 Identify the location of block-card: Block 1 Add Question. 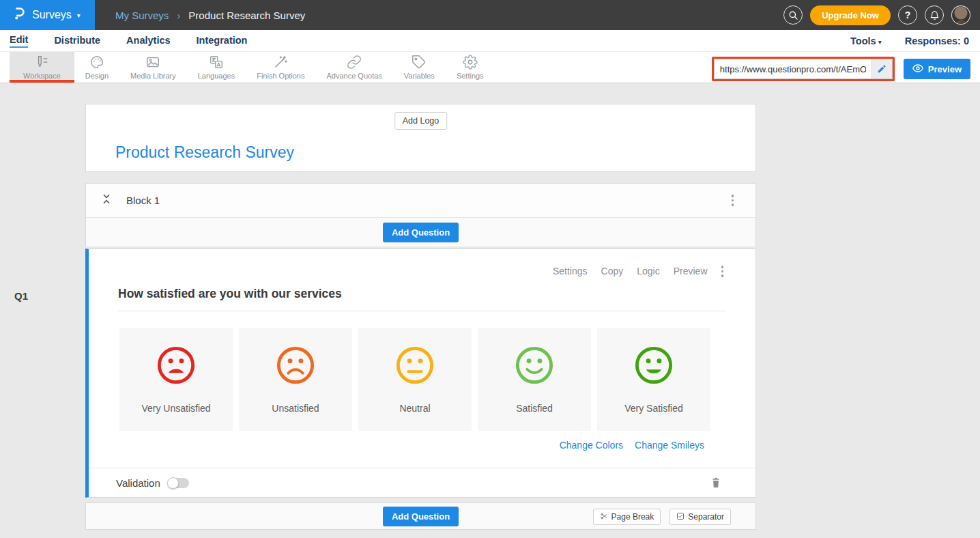
(420, 214).